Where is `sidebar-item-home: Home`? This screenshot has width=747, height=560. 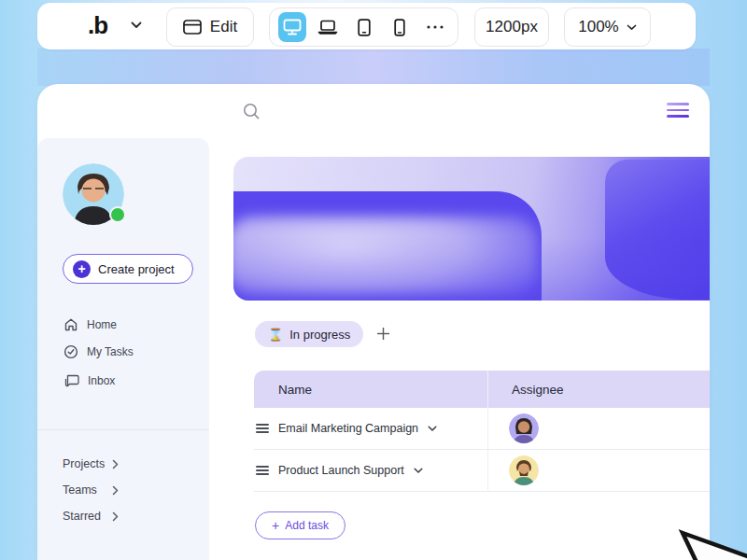
sidebar-item-home: Home is located at coordinates (90, 325).